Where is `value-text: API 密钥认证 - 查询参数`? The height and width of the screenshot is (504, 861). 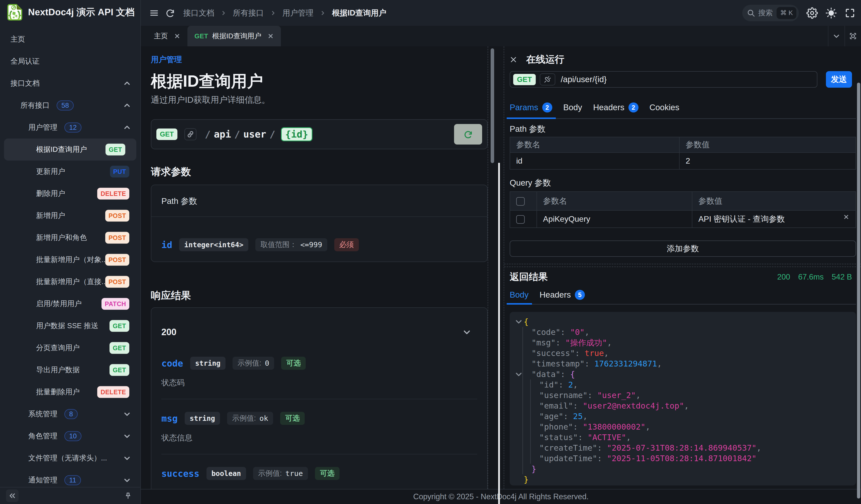 value-text: API 密钥认证 - 查询参数 is located at coordinates (741, 219).